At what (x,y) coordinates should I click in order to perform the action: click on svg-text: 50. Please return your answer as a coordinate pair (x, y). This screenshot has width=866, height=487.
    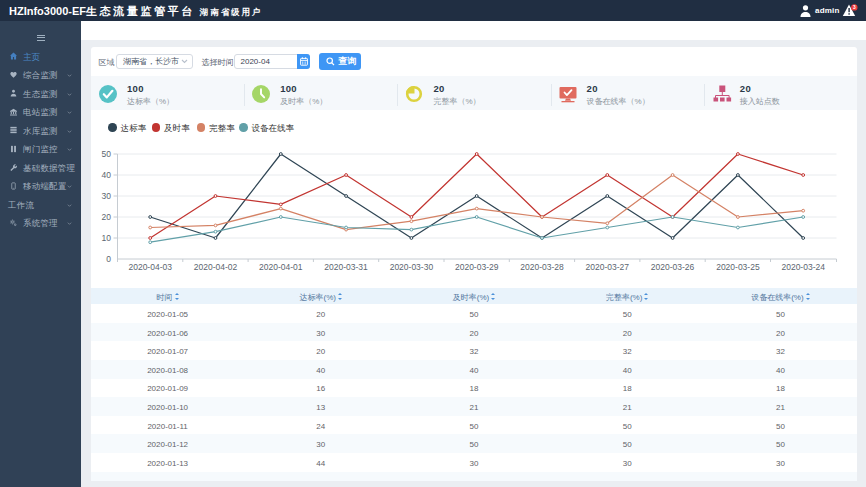
    Looking at the image, I should click on (107, 154).